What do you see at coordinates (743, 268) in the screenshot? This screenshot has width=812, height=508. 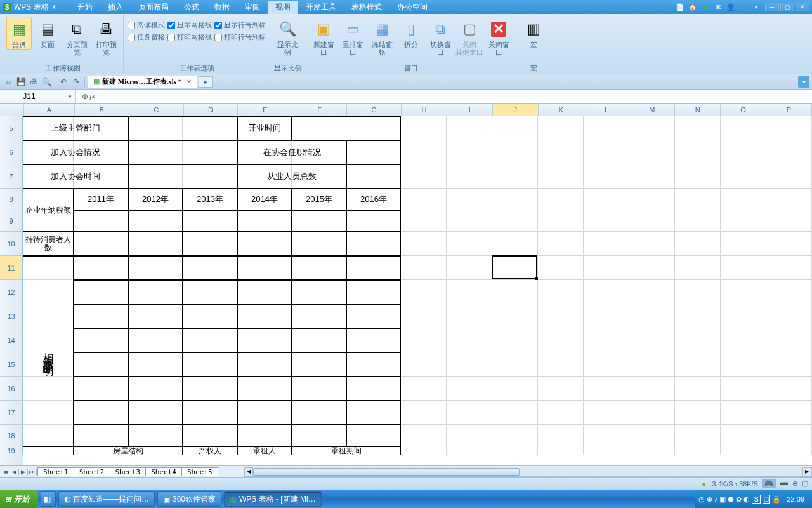 I see `cell-O11` at bounding box center [743, 268].